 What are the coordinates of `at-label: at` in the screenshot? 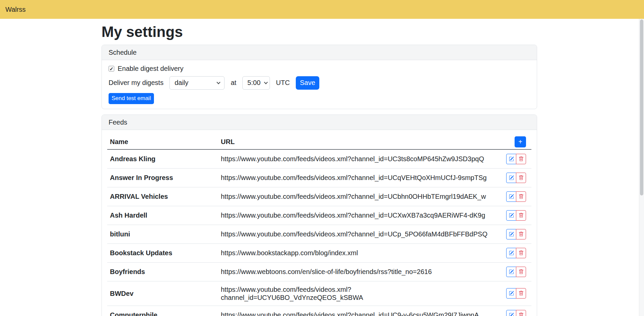 It's located at (233, 83).